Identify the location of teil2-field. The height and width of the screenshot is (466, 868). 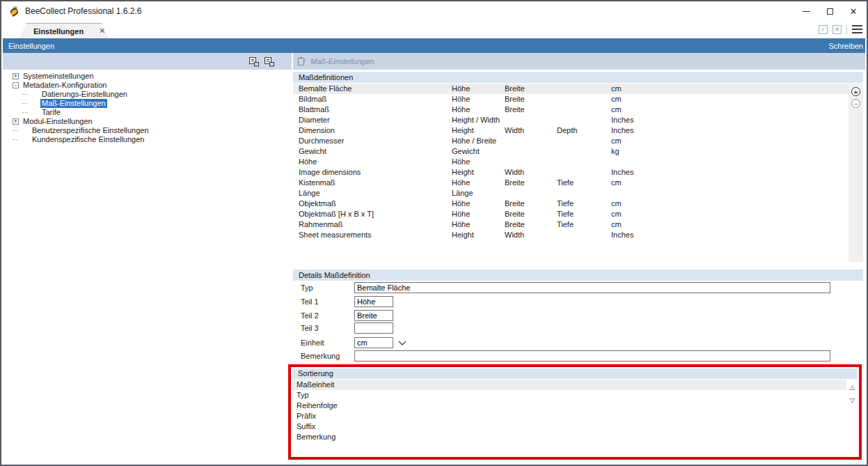
(374, 316).